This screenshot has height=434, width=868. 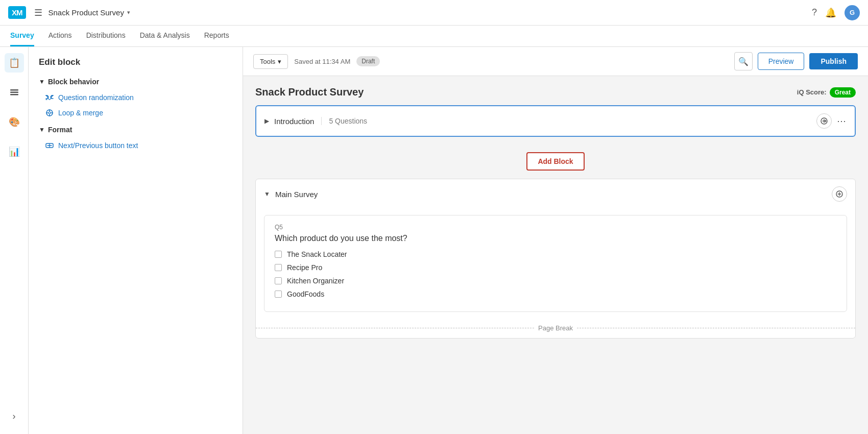 I want to click on sidebar-layout-icon, so click(x=14, y=92).